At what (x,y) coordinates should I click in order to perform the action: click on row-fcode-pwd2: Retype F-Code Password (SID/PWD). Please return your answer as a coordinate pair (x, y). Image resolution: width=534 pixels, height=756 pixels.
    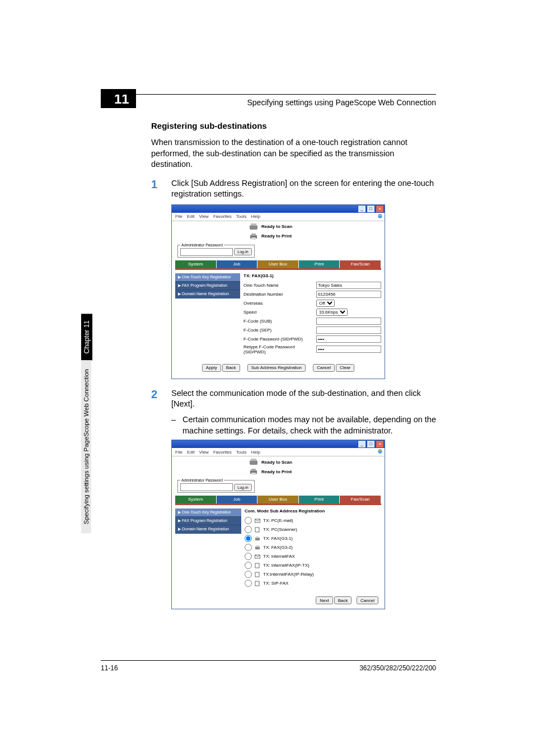
    Looking at the image, I should click on (312, 349).